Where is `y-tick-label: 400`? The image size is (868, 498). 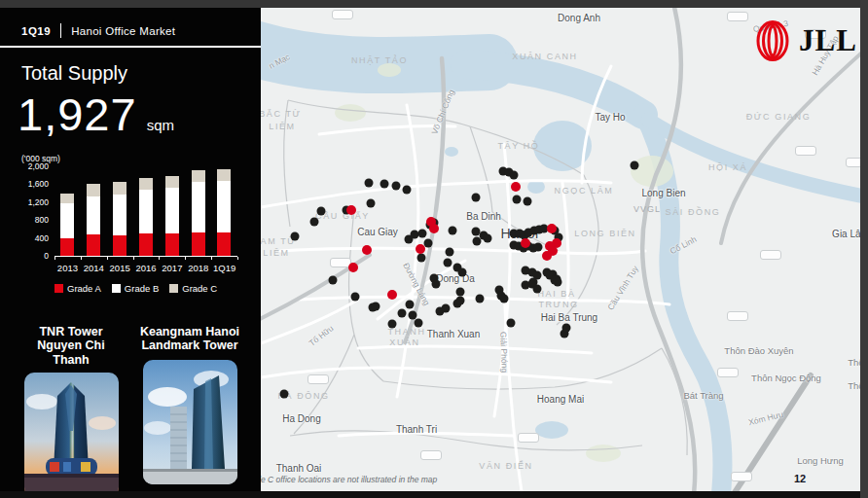
y-tick-label: 400 is located at coordinates (42, 239).